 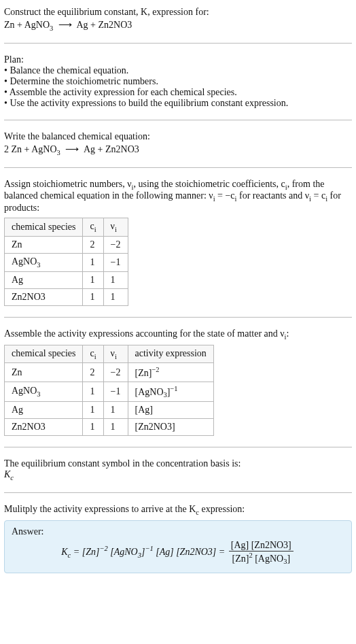 What do you see at coordinates (178, 464) in the screenshot?
I see `basis-text: The equilibrium constant symbol in the c…` at bounding box center [178, 464].